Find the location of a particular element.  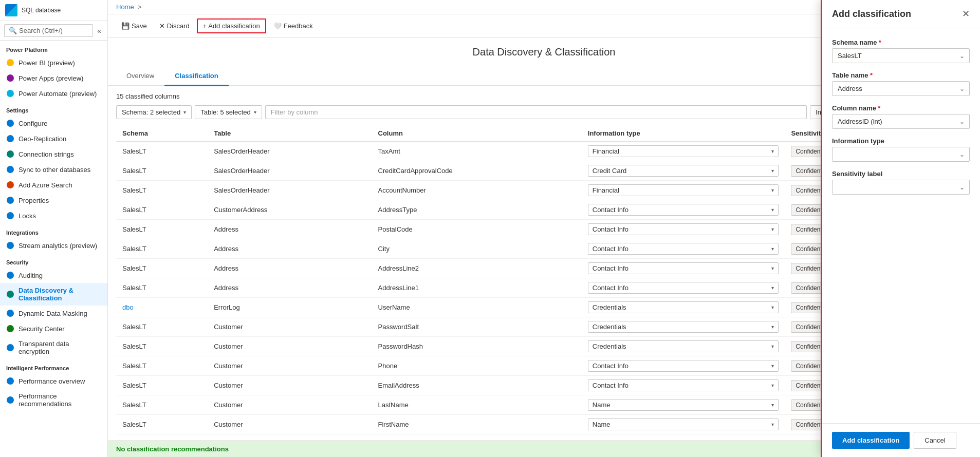

sidebar-item-dynamic-data-masking: Dynamic Data Masking is located at coordinates (53, 313).